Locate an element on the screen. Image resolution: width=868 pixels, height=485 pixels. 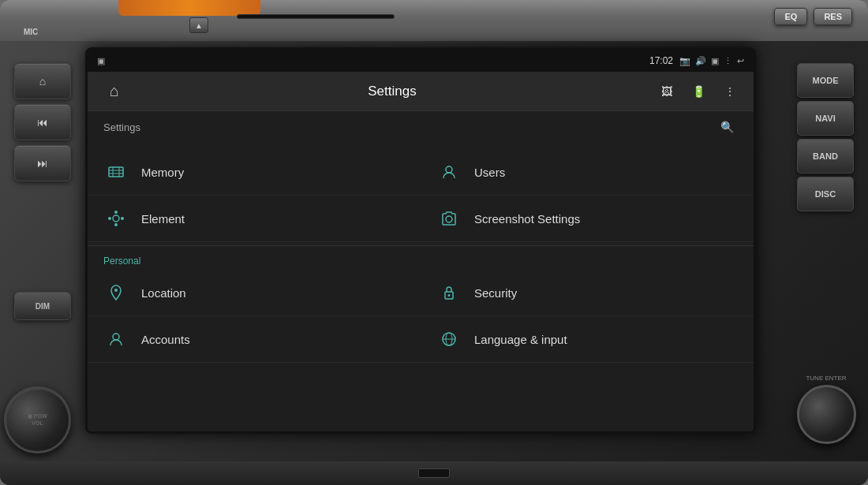
status-bar: ▣ 17:02 📷 🔊 ▣ ⋮ ↩ is located at coordinates (421, 61).